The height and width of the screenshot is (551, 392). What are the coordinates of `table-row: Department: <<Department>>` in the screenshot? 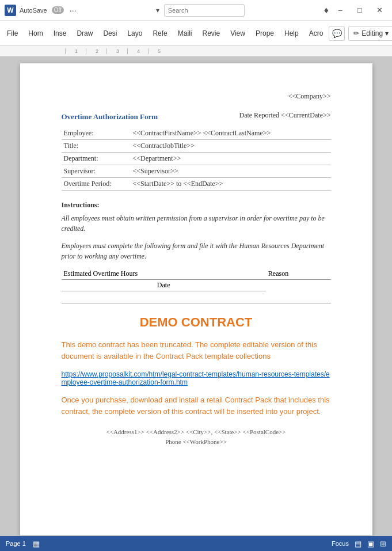 It's located at (196, 159).